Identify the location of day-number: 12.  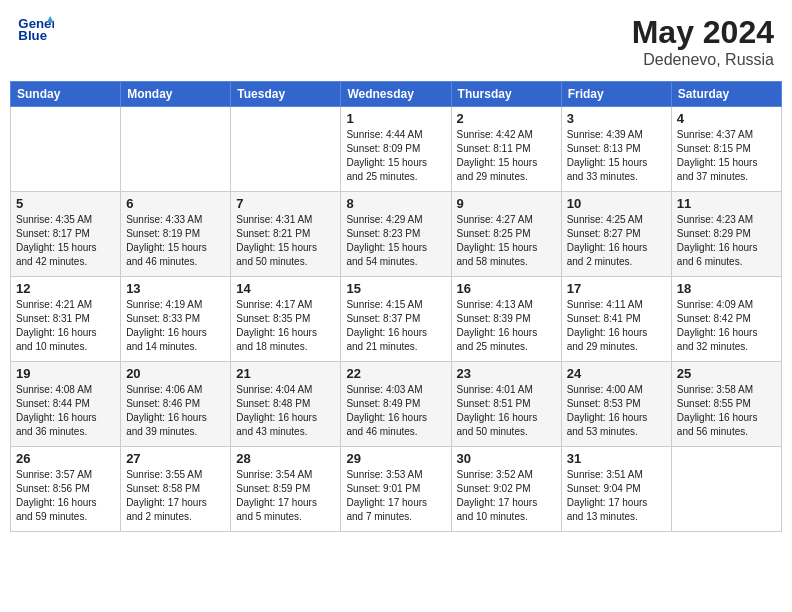
(66, 288).